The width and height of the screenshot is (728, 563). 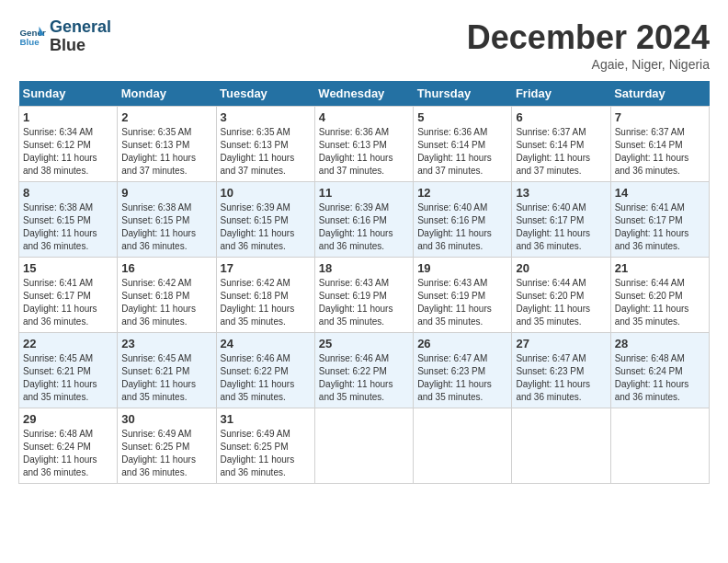 I want to click on day-info: Sunrise: 6:38 AMSunset: 6:15 PMDaylight:…, so click(x=158, y=226).